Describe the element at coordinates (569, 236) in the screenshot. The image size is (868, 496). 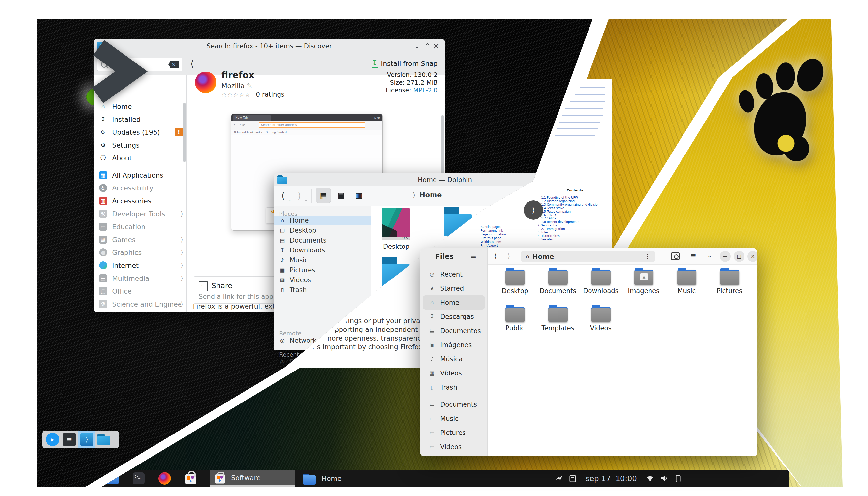
I see `toc-item: 4 Historic sites` at that location.